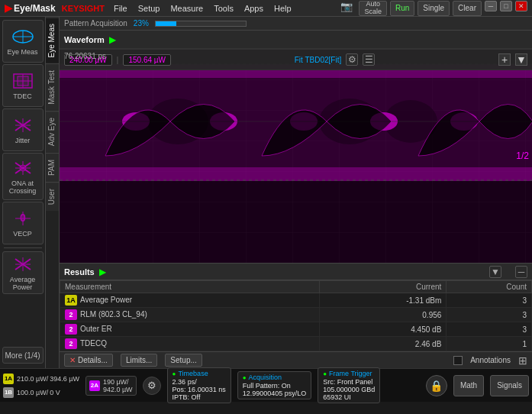  What do you see at coordinates (23, 284) in the screenshot?
I see `avg-power-label: Average Power` at bounding box center [23, 284].